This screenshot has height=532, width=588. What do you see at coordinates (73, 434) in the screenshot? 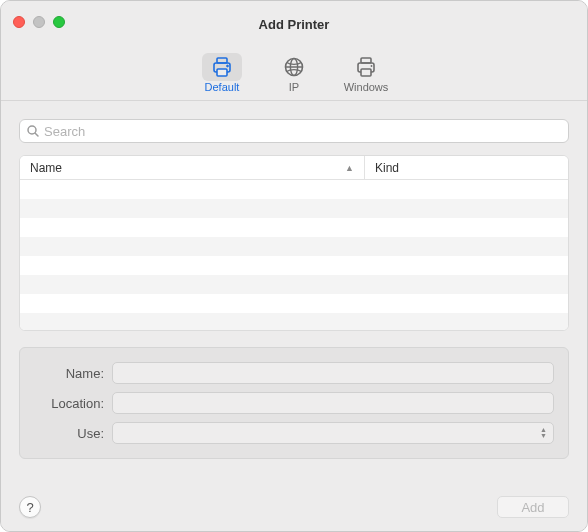
I see `use-label: Use:` at bounding box center [73, 434].